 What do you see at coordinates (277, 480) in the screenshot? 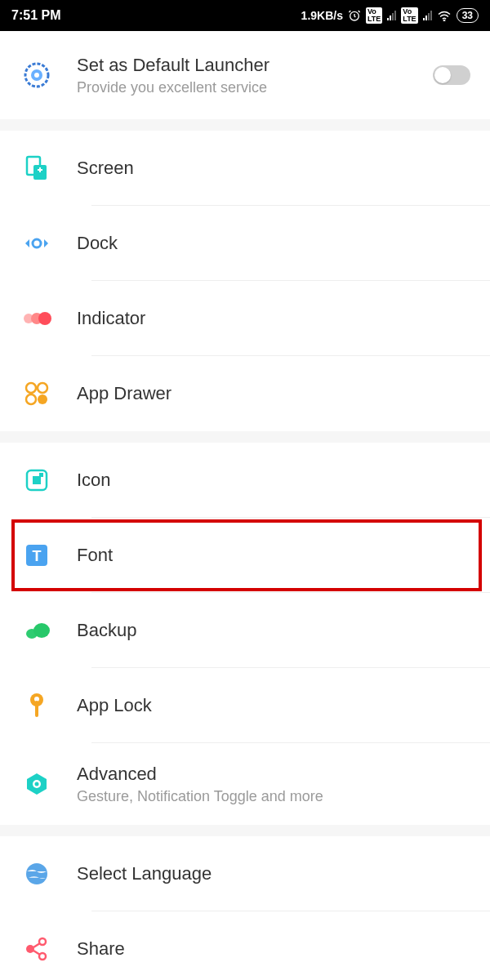
I see `icon-label: Icon` at bounding box center [277, 480].